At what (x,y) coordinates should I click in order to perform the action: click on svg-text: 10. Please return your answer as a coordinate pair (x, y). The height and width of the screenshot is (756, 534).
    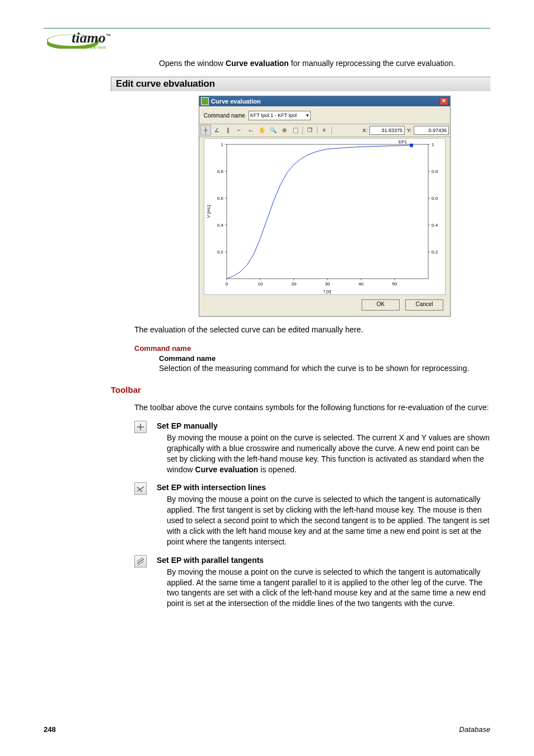
    Looking at the image, I should click on (261, 284).